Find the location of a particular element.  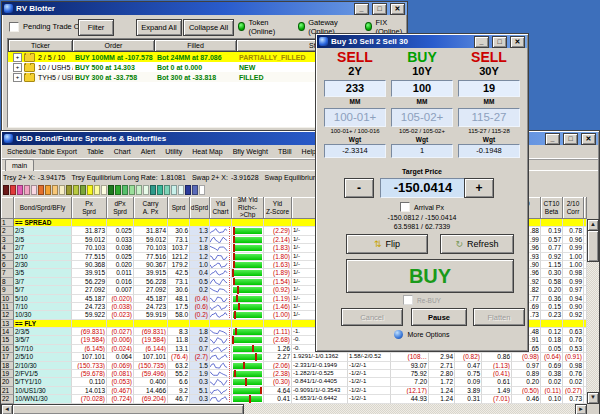

spread-column-header: dPxSprd is located at coordinates (120, 208).